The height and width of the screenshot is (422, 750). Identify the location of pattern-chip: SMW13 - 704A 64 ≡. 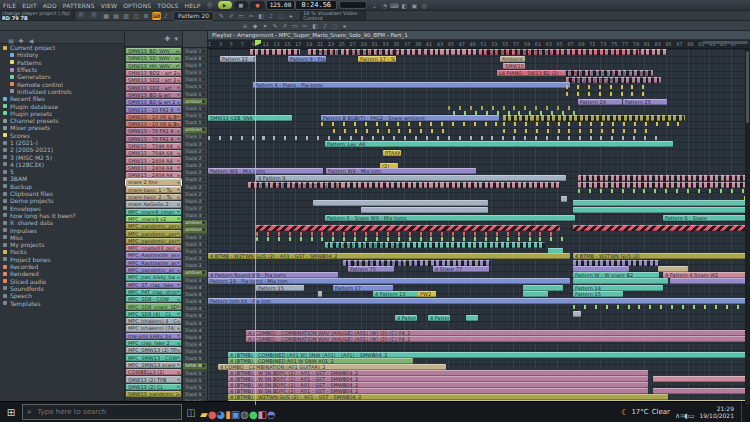
(154, 153).